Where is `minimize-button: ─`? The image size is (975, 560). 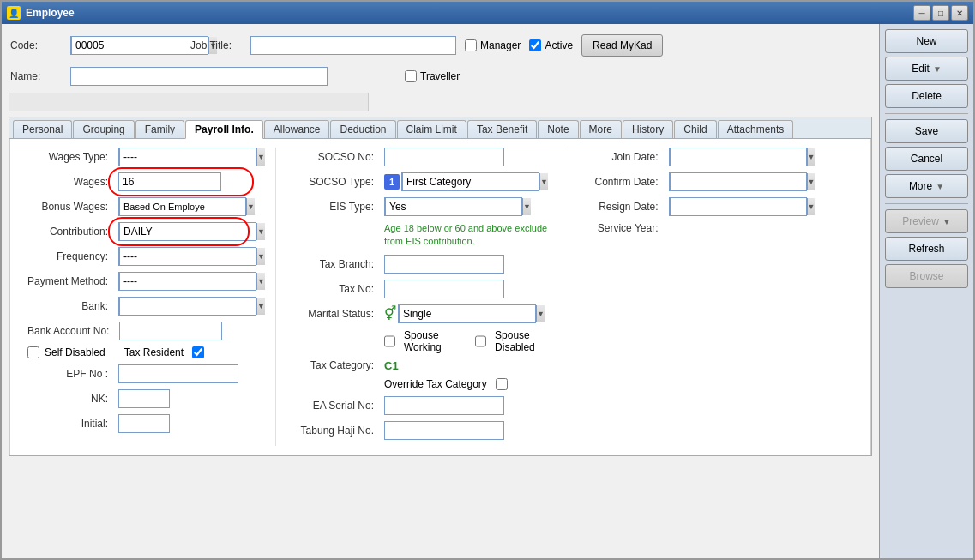 minimize-button: ─ is located at coordinates (922, 13).